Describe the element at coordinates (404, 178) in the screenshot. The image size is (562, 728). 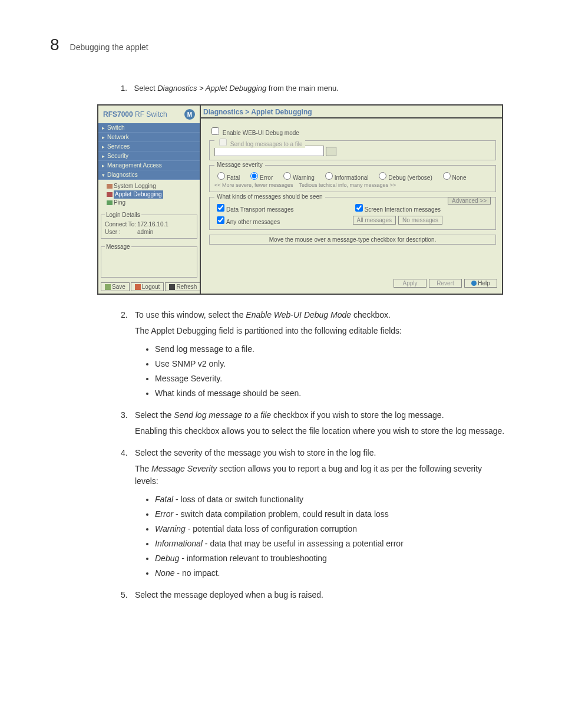
I see `sev-debug: Debug (verbose)` at that location.